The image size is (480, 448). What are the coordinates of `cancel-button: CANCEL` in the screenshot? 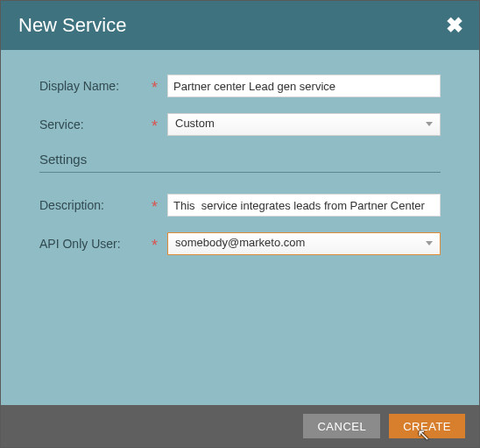 It's located at (342, 426).